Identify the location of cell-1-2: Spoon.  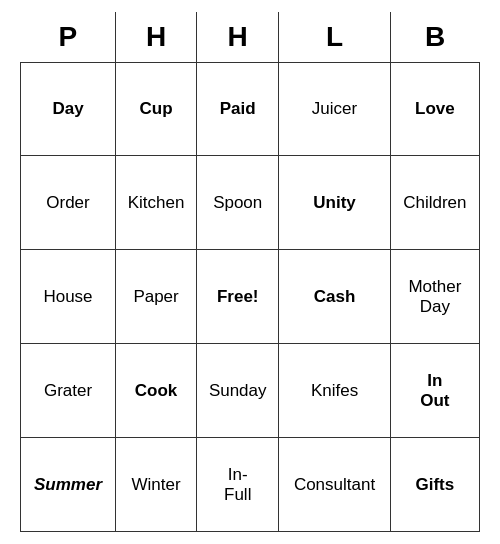
(238, 203).